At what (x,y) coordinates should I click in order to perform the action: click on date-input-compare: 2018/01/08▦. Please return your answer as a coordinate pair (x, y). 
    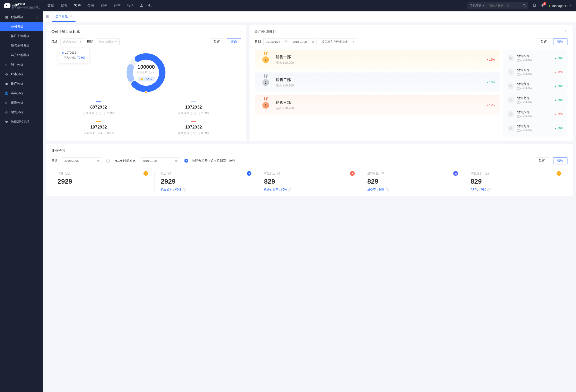
    Looking at the image, I should click on (160, 161).